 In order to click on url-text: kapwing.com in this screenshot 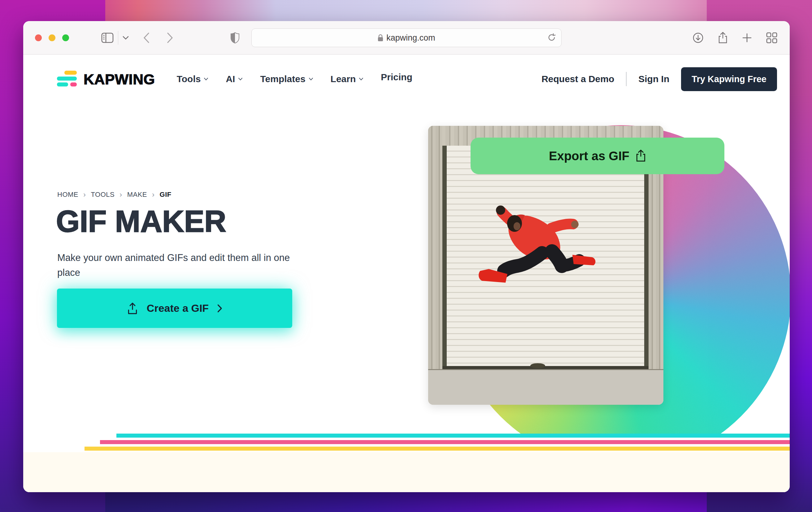, I will do `click(411, 38)`.